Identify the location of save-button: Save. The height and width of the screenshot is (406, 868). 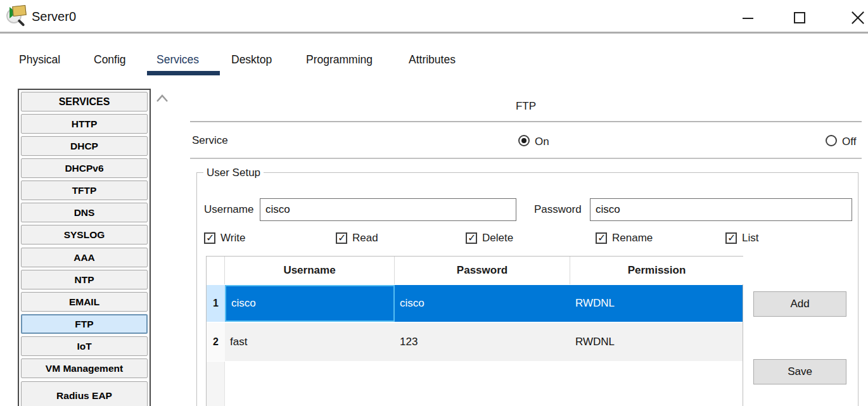
(800, 372).